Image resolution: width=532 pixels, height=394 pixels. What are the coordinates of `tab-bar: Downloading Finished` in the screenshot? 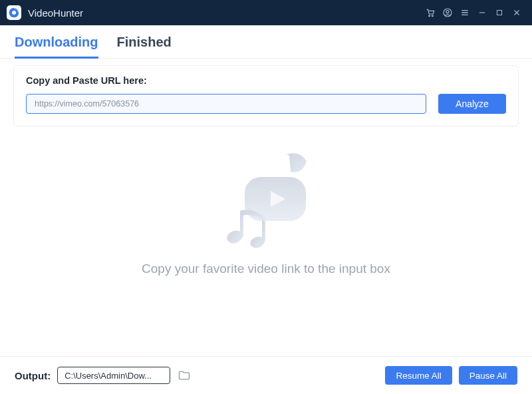 It's located at (266, 42).